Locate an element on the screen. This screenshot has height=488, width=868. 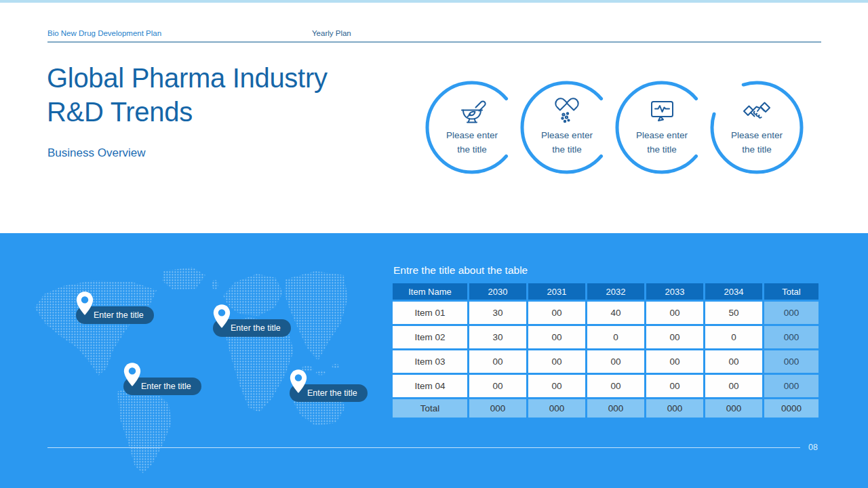
slide-subtitle: Business Overview is located at coordinates (96, 153).